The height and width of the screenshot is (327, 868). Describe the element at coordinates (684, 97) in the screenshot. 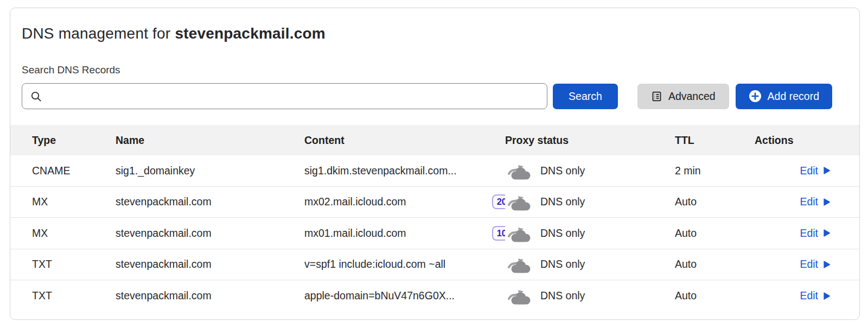

I see `advanced-button: Advanced` at that location.